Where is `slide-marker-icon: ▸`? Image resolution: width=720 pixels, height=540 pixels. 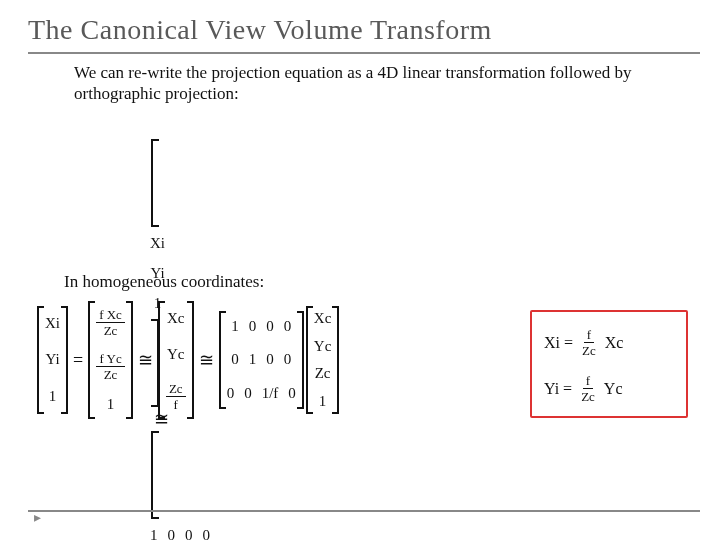 slide-marker-icon: ▸ is located at coordinates (38, 518).